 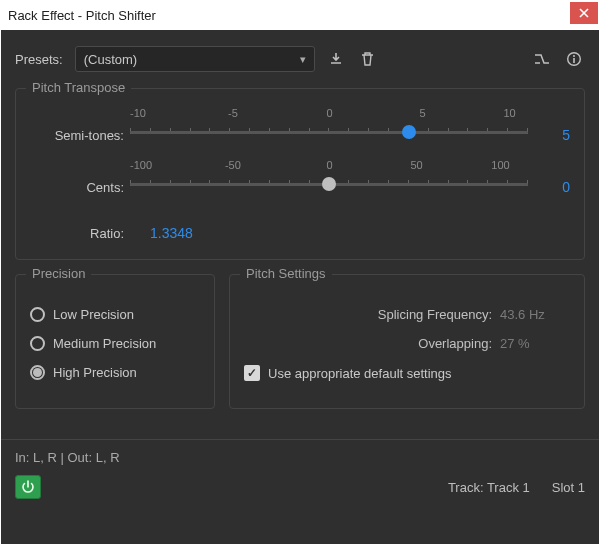 What do you see at coordinates (329, 187) in the screenshot?
I see `cents-slider: -100 -50 0 50 100` at bounding box center [329, 187].